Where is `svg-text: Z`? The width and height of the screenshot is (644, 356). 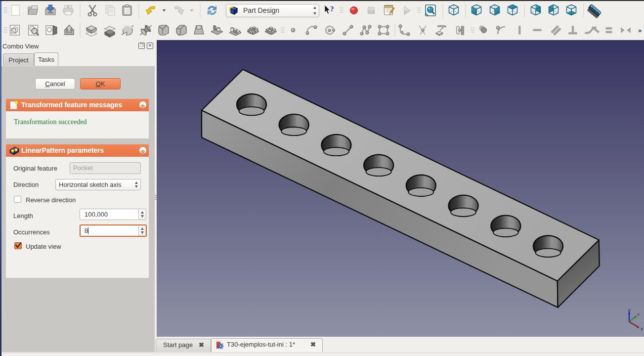
svg-text: Z is located at coordinates (630, 311).